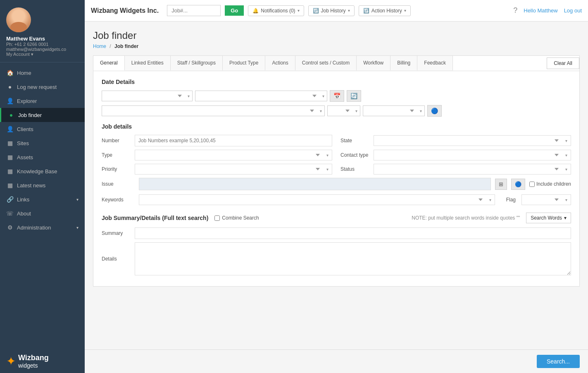 Image resolution: width=588 pixels, height=373 pixels. What do you see at coordinates (155, 218) in the screenshot?
I see `fts-title: Job Summary/Details (Full text search)` at bounding box center [155, 218].